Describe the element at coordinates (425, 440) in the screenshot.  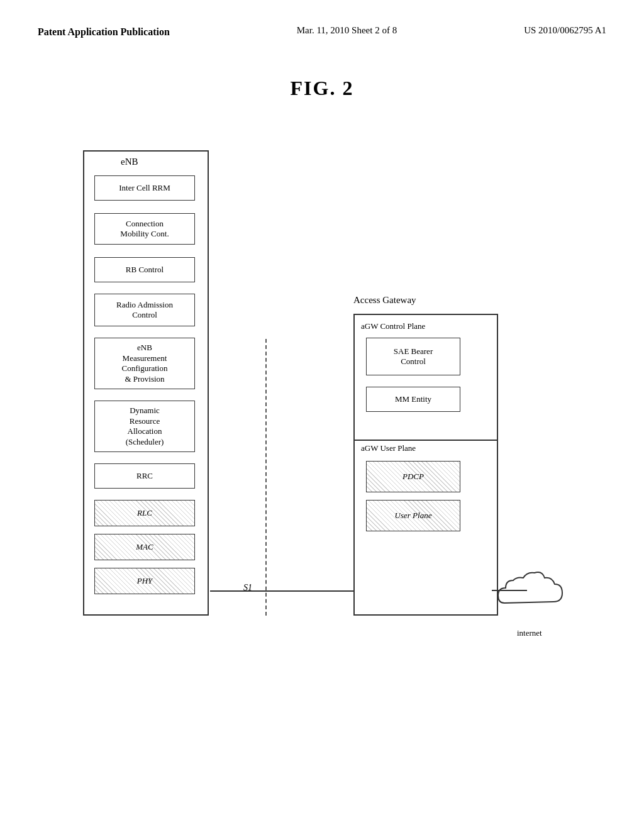
I see `agw-divider` at that location.